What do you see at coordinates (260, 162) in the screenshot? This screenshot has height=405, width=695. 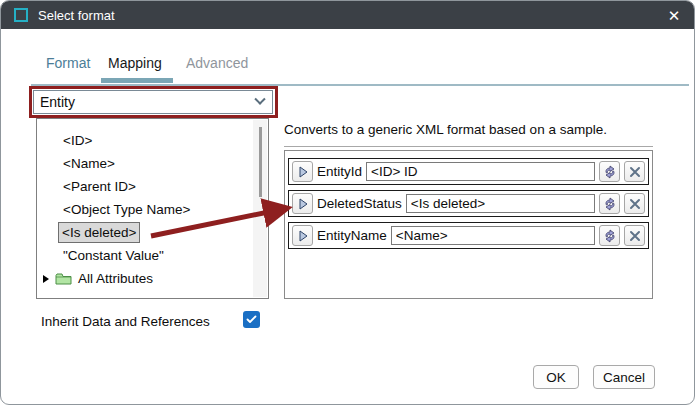 I see `list-scrollbar-thumb` at bounding box center [260, 162].